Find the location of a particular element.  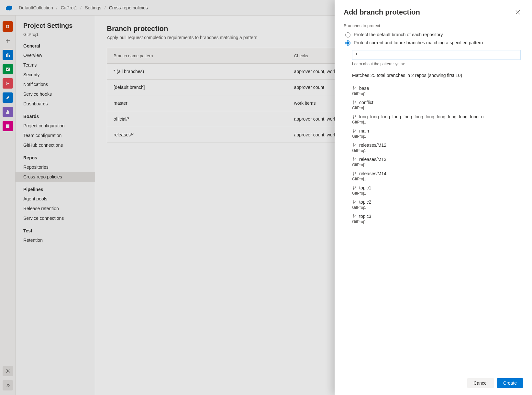

branch-name: topic2 is located at coordinates (365, 202).